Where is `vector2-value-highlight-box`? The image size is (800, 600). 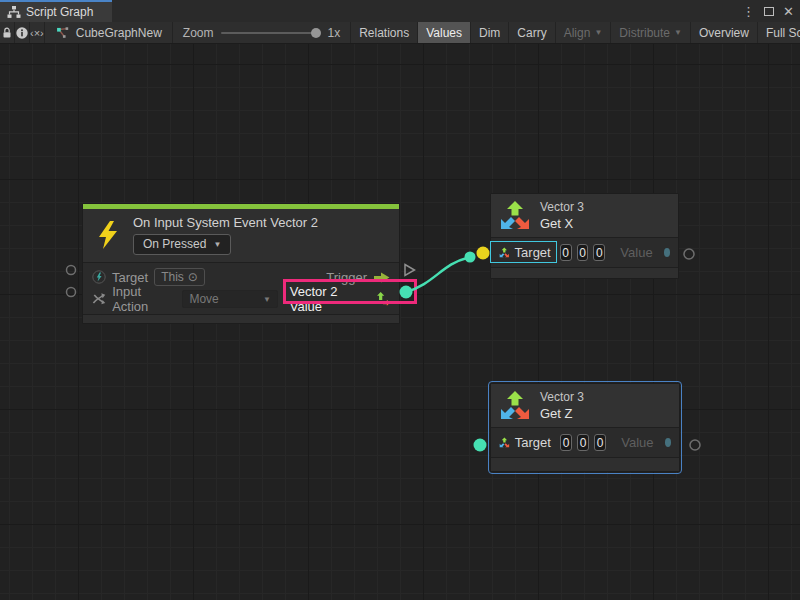
vector2-value-highlight-box is located at coordinates (350, 292).